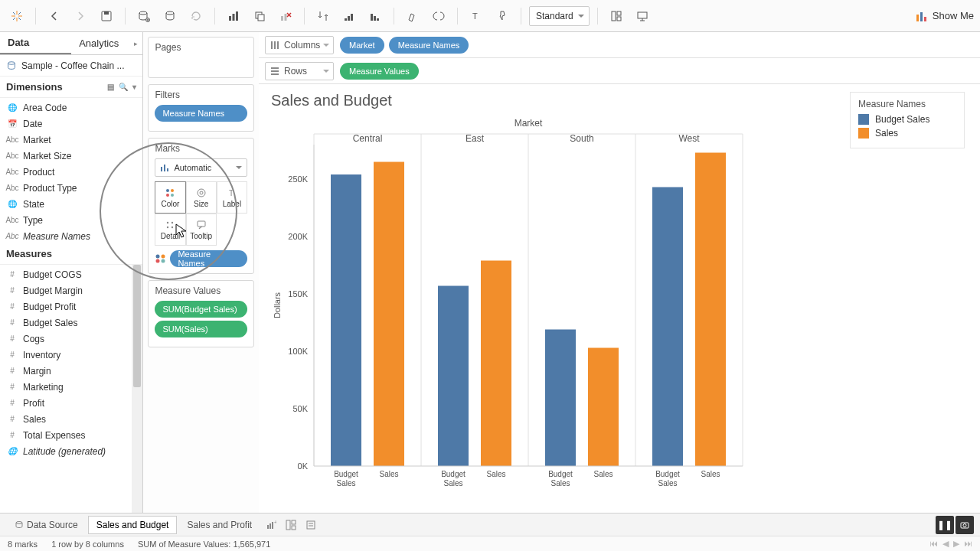  What do you see at coordinates (946, 543) in the screenshot?
I see `nav-prev-icon: ◀` at bounding box center [946, 543].